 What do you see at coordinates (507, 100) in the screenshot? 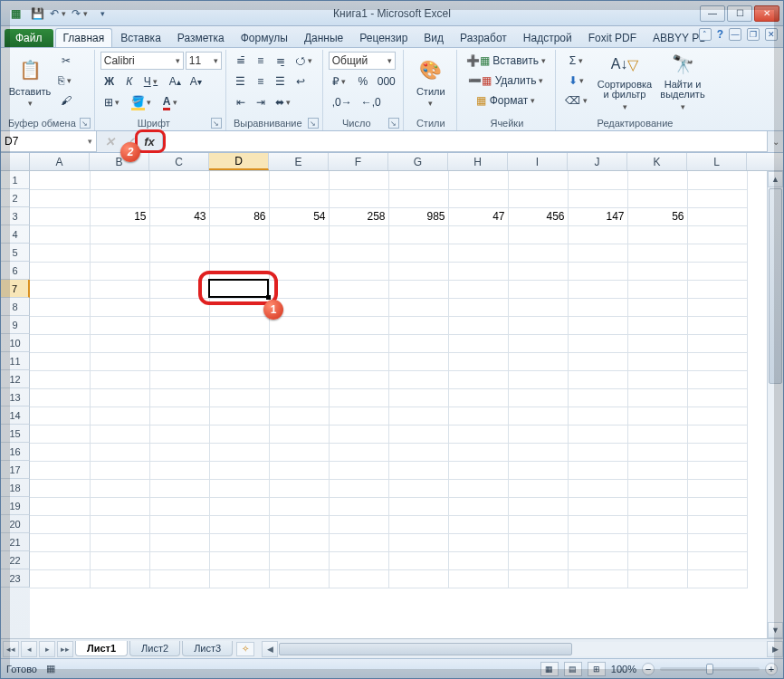
I see `format-cells-button: ▦ Формат▾` at bounding box center [507, 100].